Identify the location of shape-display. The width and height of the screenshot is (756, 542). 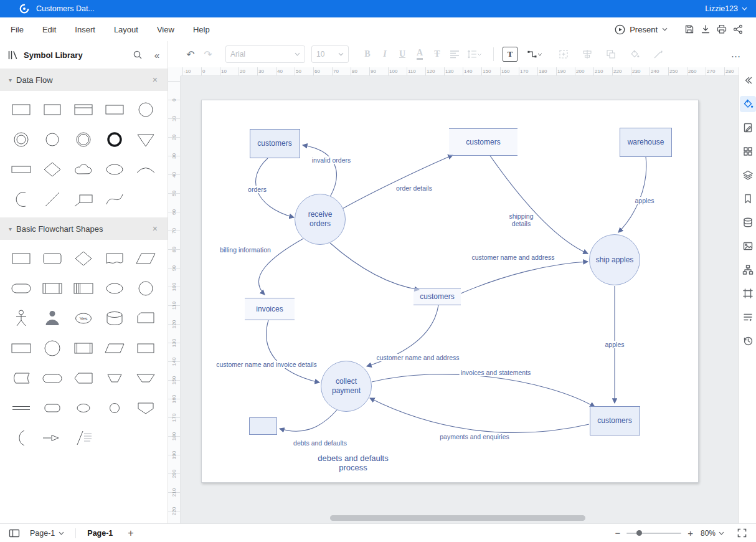
(83, 378).